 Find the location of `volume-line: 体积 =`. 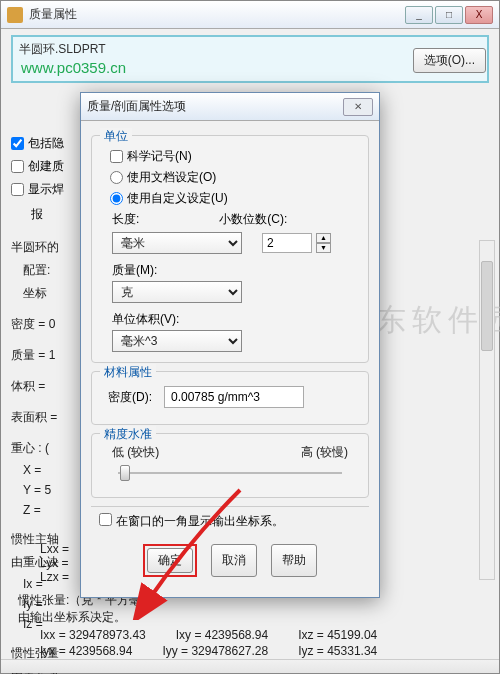

volume-line: 体积 = is located at coordinates (50, 386).